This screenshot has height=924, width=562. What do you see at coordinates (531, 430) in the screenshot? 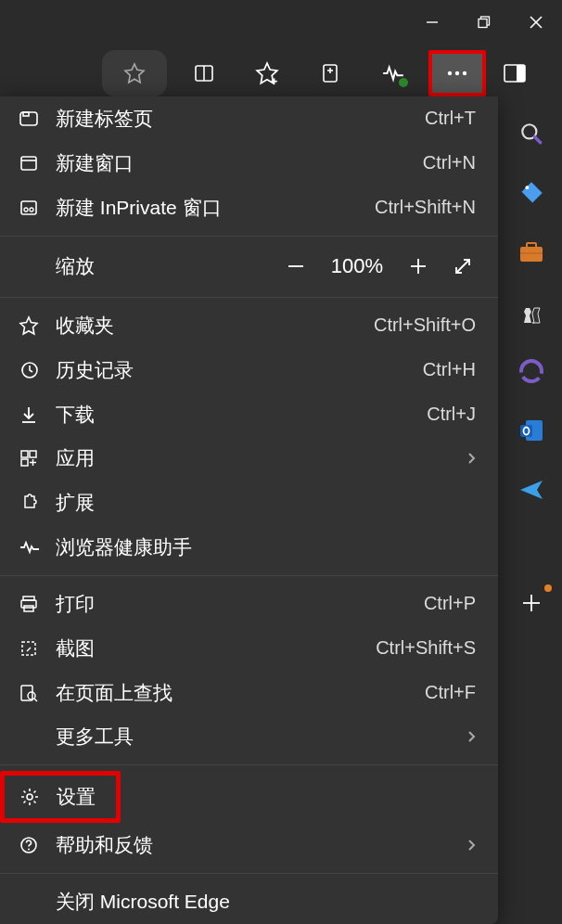
I see `outlook-icon` at bounding box center [531, 430].